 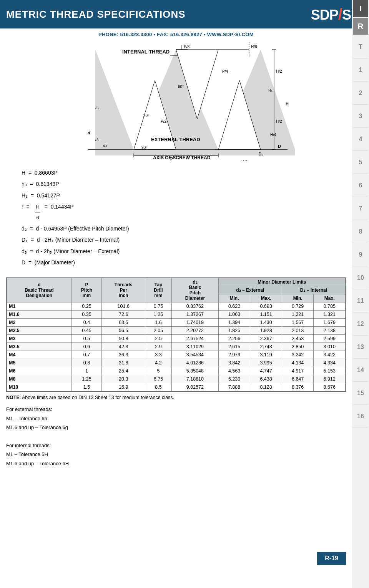 I want to click on page-number: R-19, so click(x=331, y=558).